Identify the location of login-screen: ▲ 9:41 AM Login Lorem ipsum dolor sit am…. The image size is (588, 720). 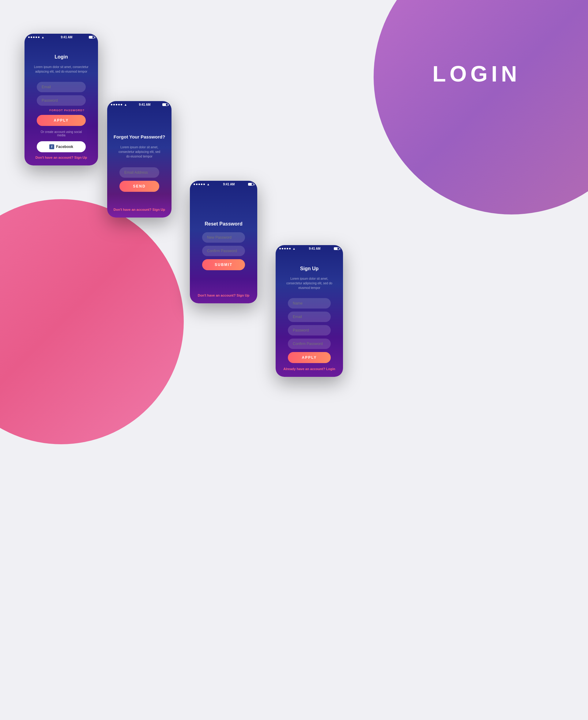
(61, 100).